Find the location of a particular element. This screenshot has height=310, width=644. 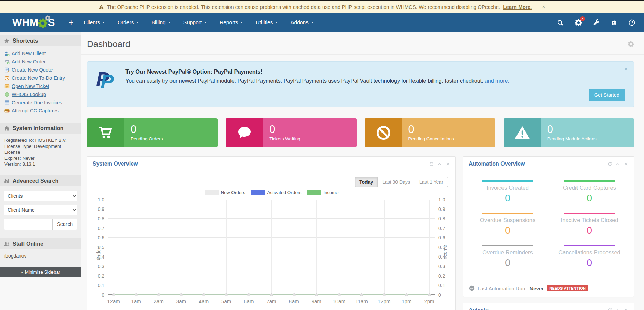

logo-gear-icon is located at coordinates (43, 22).